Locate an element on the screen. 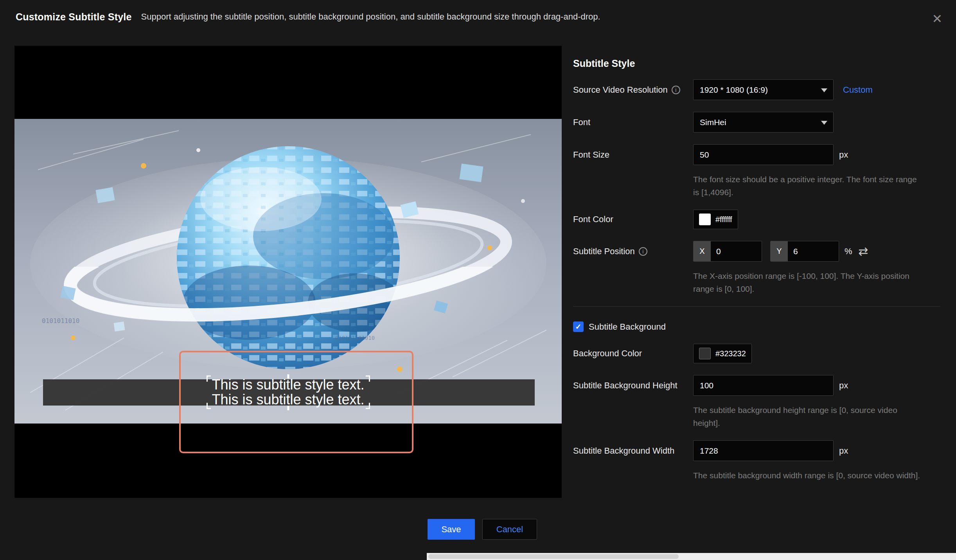 The width and height of the screenshot is (956, 560). dialog-footer: Save Cancel is located at coordinates (482, 529).